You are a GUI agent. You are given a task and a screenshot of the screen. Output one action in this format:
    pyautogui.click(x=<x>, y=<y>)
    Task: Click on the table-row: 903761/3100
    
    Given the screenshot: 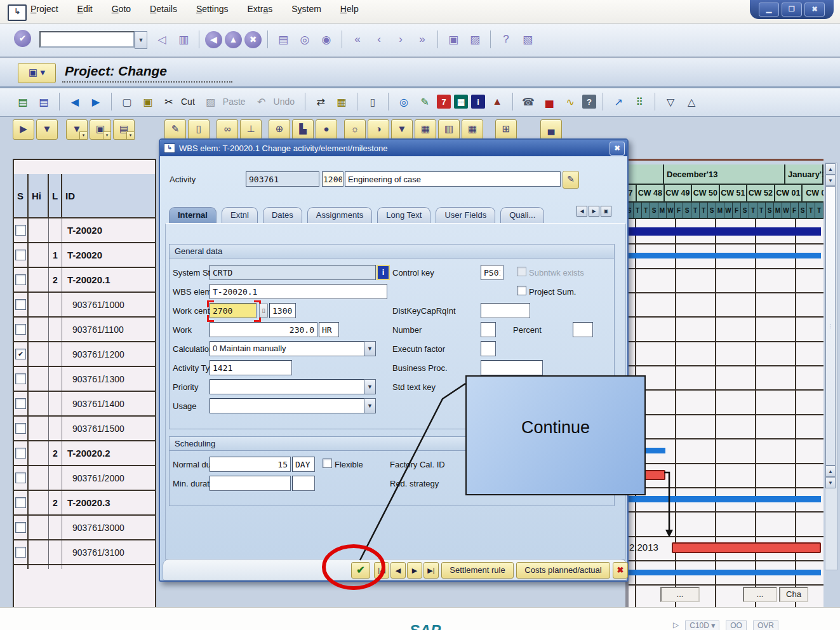 What is the action you would take?
    pyautogui.click(x=84, y=553)
    